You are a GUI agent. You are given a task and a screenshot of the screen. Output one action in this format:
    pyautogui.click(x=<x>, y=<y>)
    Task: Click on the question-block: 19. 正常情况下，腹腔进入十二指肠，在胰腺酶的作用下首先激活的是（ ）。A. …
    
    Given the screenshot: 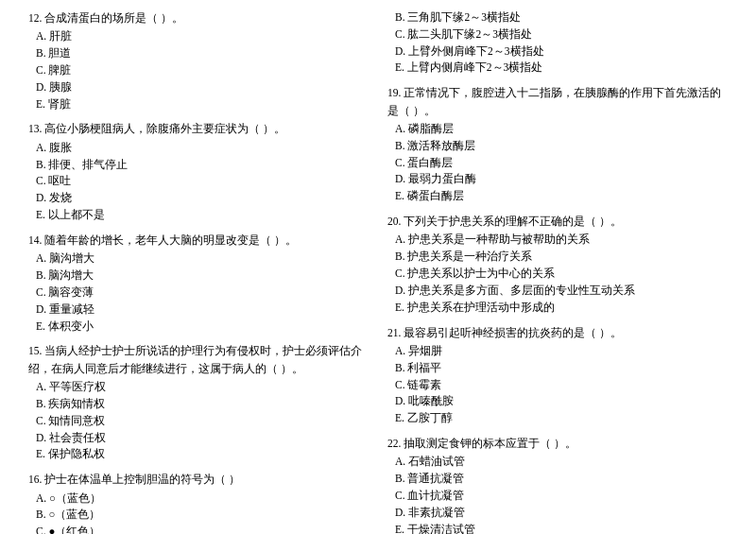 What is the action you would take?
    pyautogui.click(x=558, y=145)
    